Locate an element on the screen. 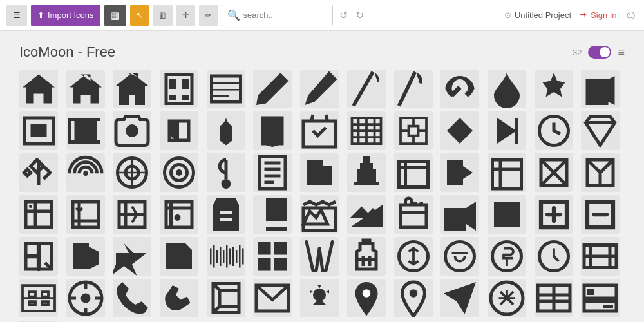  redo-button: ↻ is located at coordinates (359, 15).